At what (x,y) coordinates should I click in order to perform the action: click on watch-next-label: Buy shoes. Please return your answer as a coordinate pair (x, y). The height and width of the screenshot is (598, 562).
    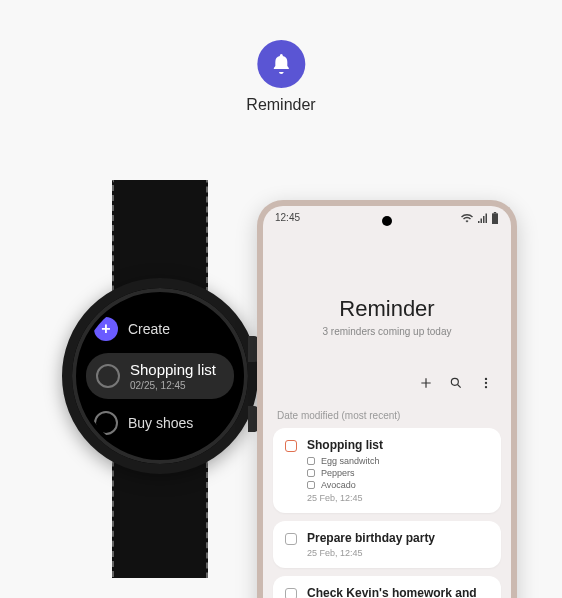
    Looking at the image, I should click on (160, 423).